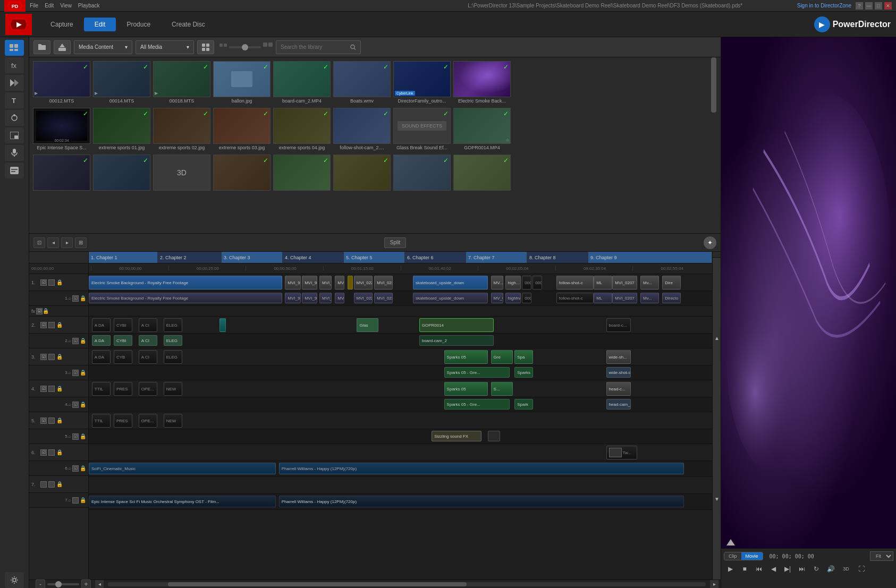 This screenshot has width=896, height=588. What do you see at coordinates (325, 298) in the screenshot?
I see `clip-mvi92-audio: MVI_92` at bounding box center [325, 298].